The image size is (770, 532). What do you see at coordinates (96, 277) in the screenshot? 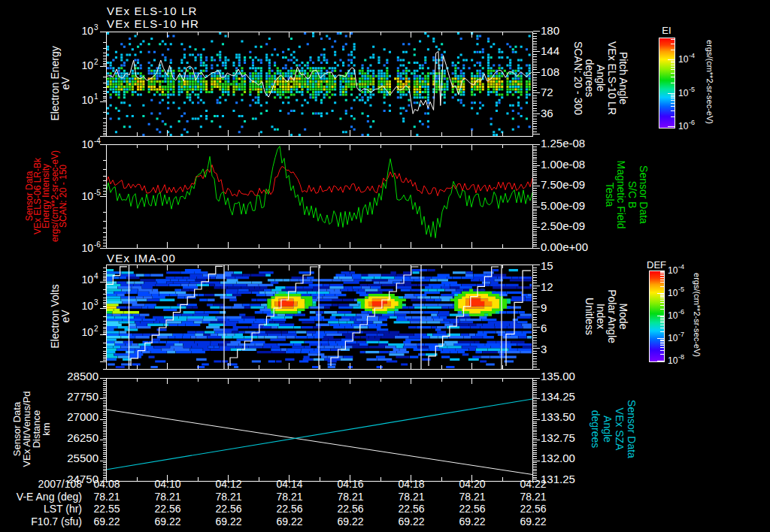
I see `svg-text: 4` at bounding box center [96, 277].